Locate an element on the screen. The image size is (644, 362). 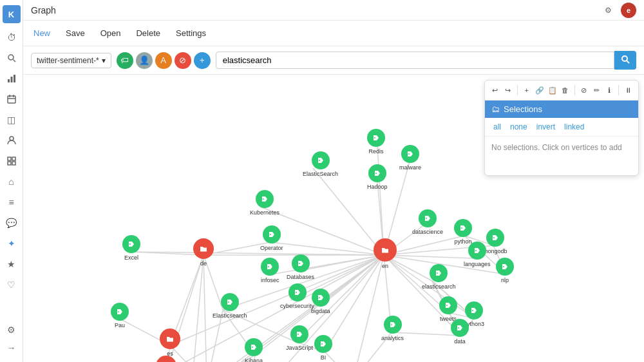
filter-gray-icon: 👤 is located at coordinates (144, 61).